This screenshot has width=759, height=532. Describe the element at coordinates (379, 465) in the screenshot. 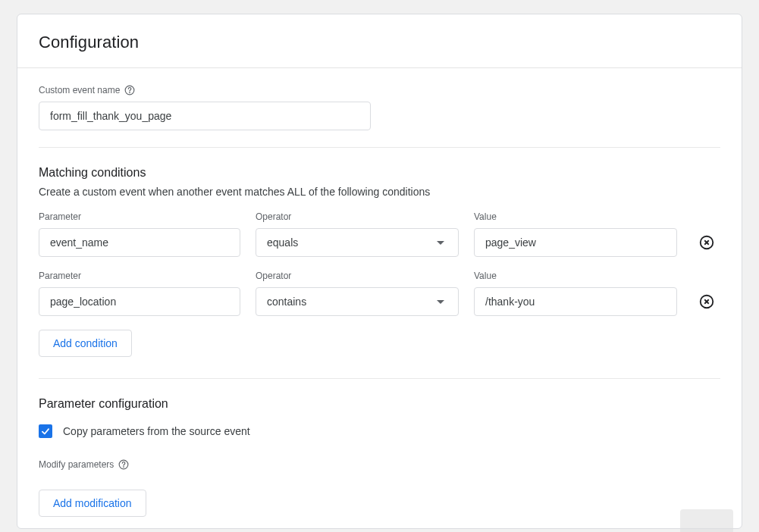

I see `modify-parameters-label: Modify parameters` at that location.